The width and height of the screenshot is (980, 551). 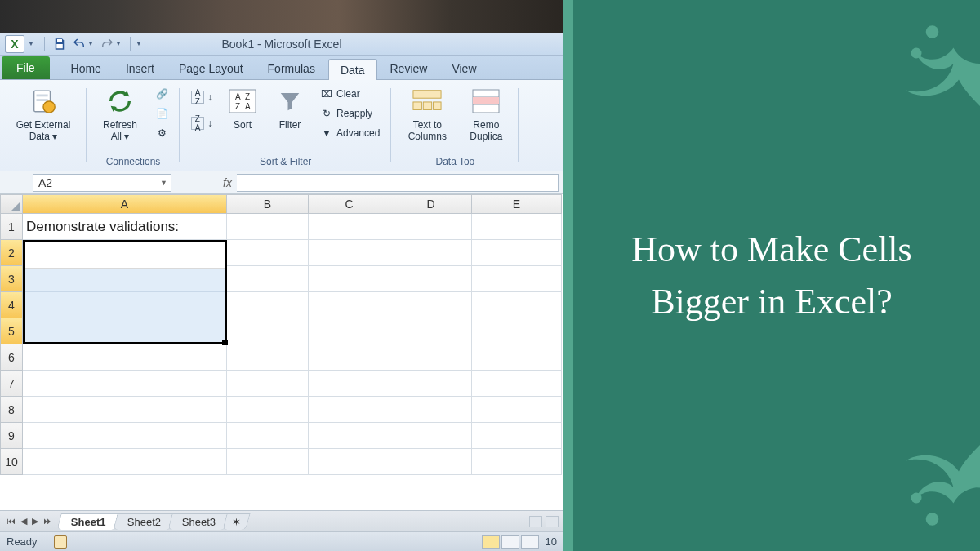 What do you see at coordinates (350, 410) in the screenshot?
I see `cell-C8` at bounding box center [350, 410].